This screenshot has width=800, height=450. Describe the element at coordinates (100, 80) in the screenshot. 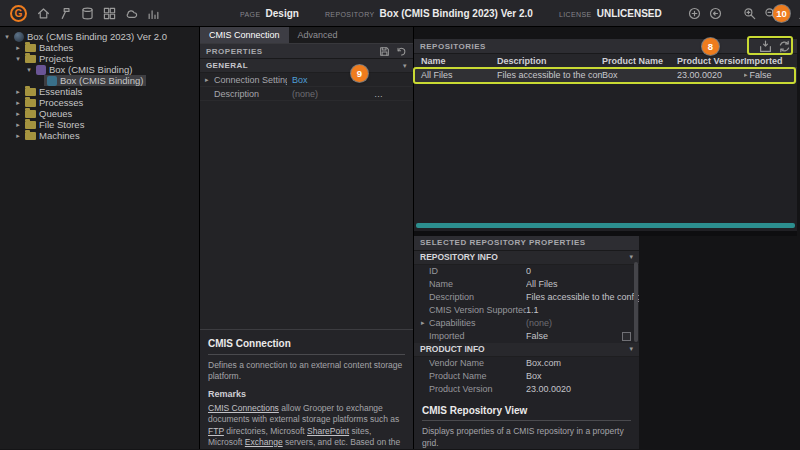

I see `tree-item-box-cmis-binding-connection: Box (CMIS Binding)` at that location.